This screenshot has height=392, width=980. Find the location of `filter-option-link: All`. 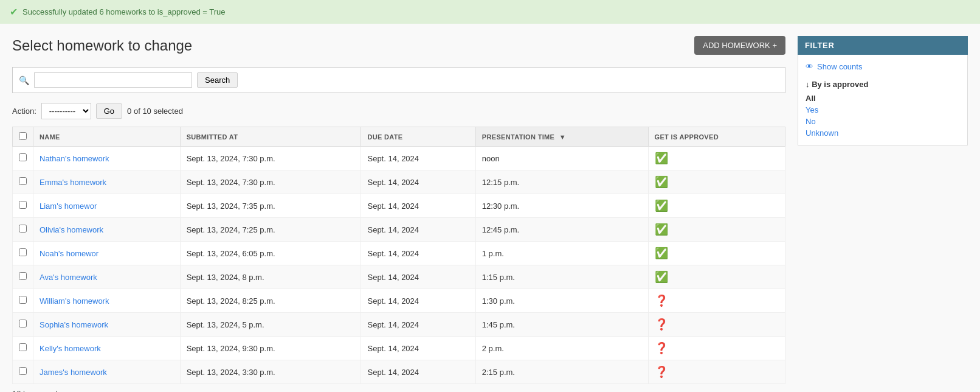

filter-option-link: All is located at coordinates (811, 99).